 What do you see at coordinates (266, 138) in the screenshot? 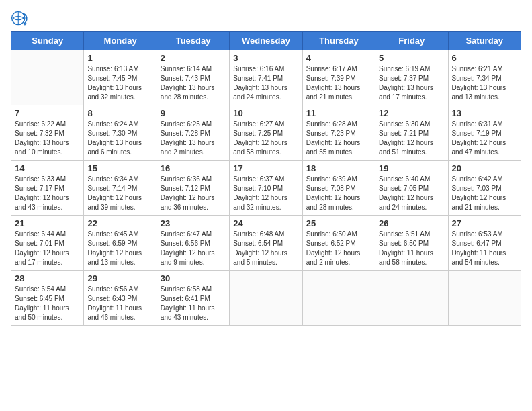
I see `day-info: Sunrise: 6:27 AMSunset: 7:25 PMDaylight:…` at bounding box center [266, 138].